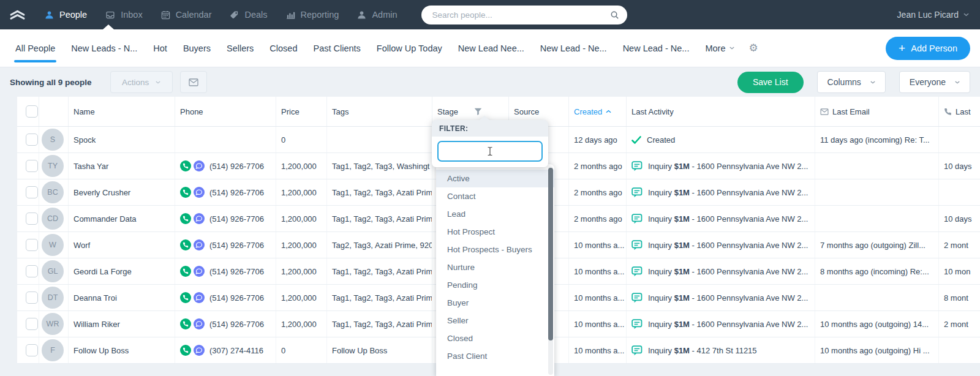 The image size is (980, 376). What do you see at coordinates (933, 15) in the screenshot?
I see `user-menu: Jean Luc Picard` at bounding box center [933, 15].